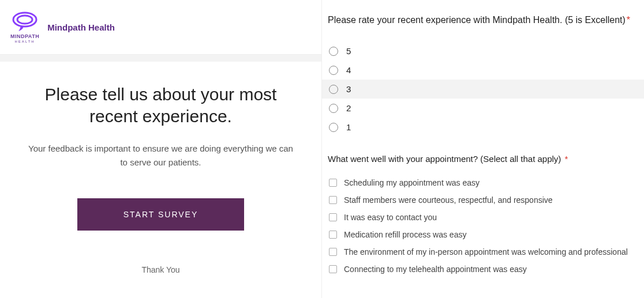 Image resolution: width=644 pixels, height=298 pixels. Describe the element at coordinates (349, 89) in the screenshot. I see `rating-option-label: 3` at that location.